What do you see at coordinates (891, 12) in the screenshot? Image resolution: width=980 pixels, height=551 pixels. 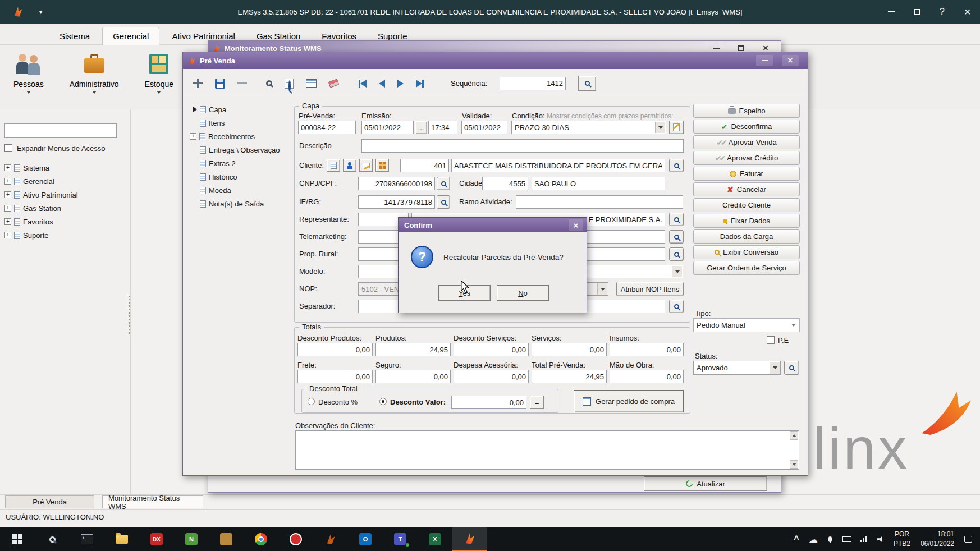 I see `app-minimize-button` at bounding box center [891, 12].